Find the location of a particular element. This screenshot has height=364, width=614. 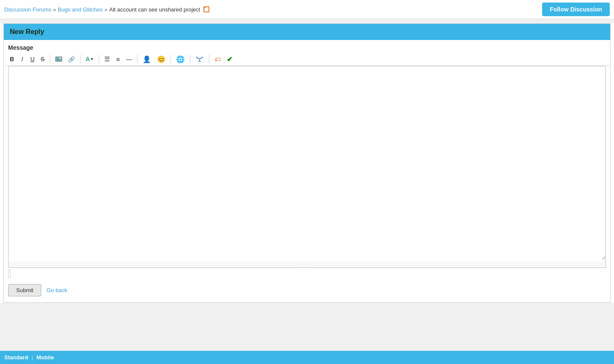

check-icon: ✔ is located at coordinates (230, 60).